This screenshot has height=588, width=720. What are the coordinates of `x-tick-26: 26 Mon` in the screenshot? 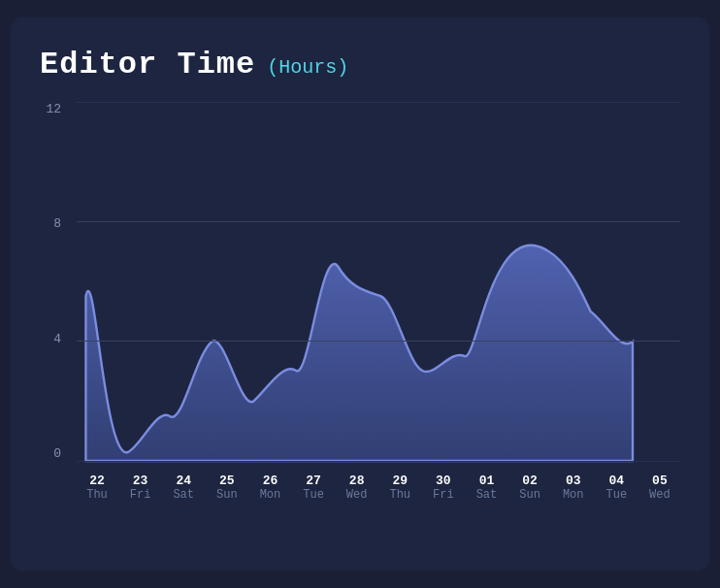 It's located at (270, 487).